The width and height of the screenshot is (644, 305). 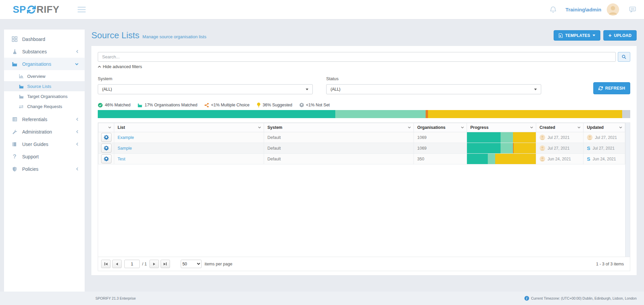 What do you see at coordinates (167, 105) in the screenshot?
I see `legend-organisations-matched: 17% Organisations Matched` at bounding box center [167, 105].